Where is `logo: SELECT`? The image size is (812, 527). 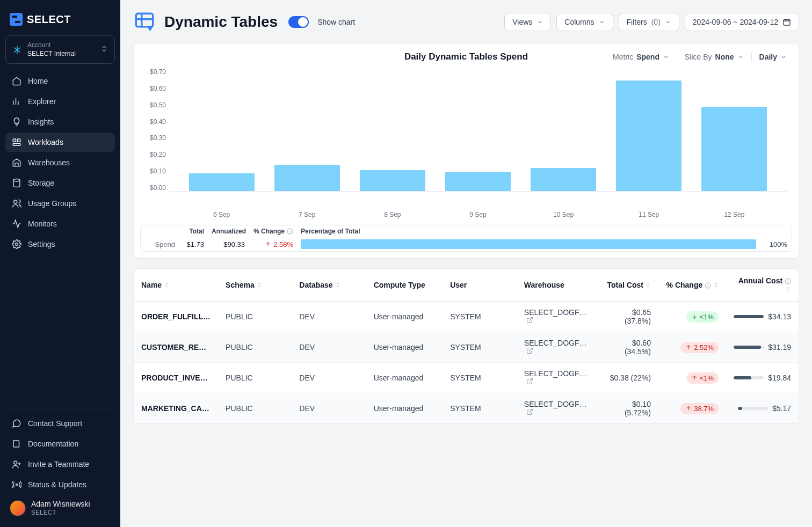 logo: SELECT is located at coordinates (60, 22).